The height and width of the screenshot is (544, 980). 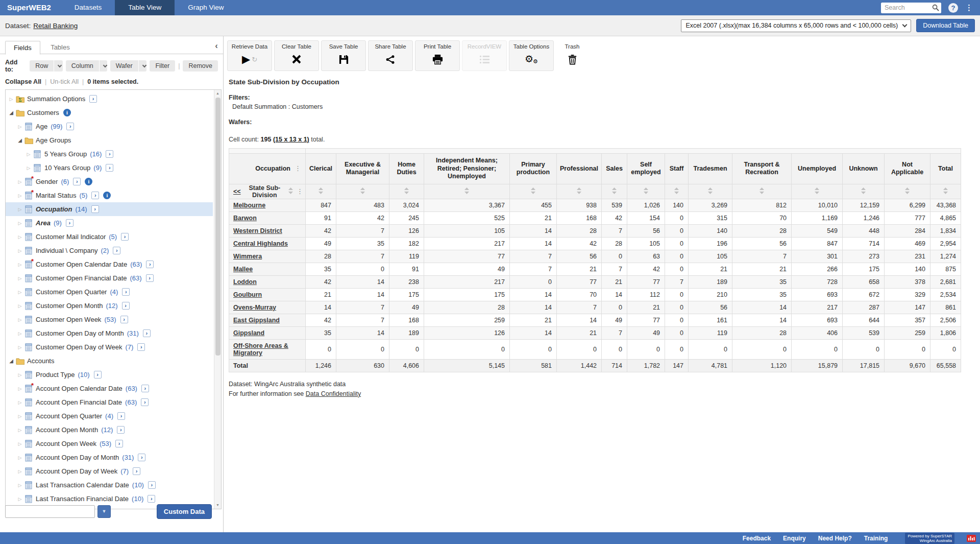 I want to click on sort-cell-tradesmen, so click(x=710, y=191).